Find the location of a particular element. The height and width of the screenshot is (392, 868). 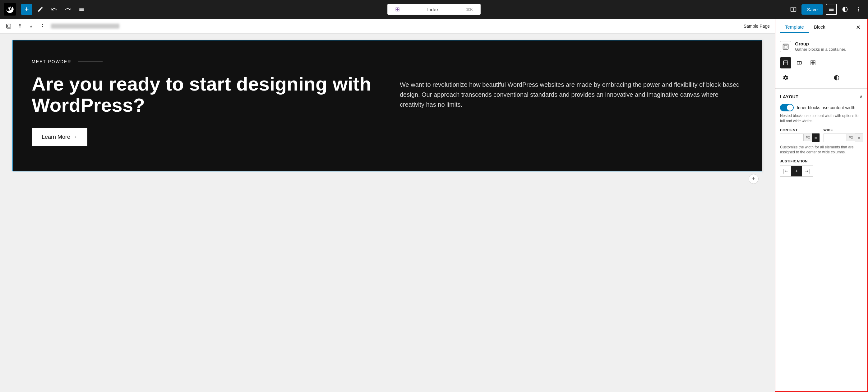

index-pill-container: ⊞ Index ⌘K is located at coordinates (434, 9).